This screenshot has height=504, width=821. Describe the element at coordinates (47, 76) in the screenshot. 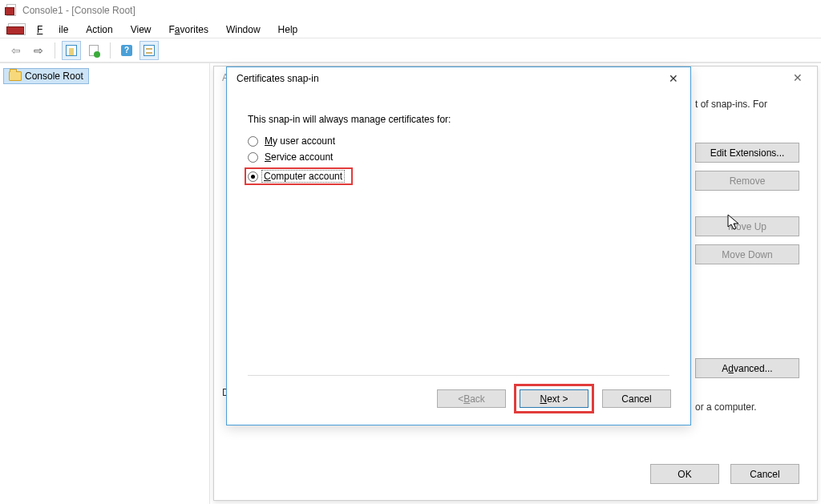

I see `tree-item-console-root: Console Root` at that location.